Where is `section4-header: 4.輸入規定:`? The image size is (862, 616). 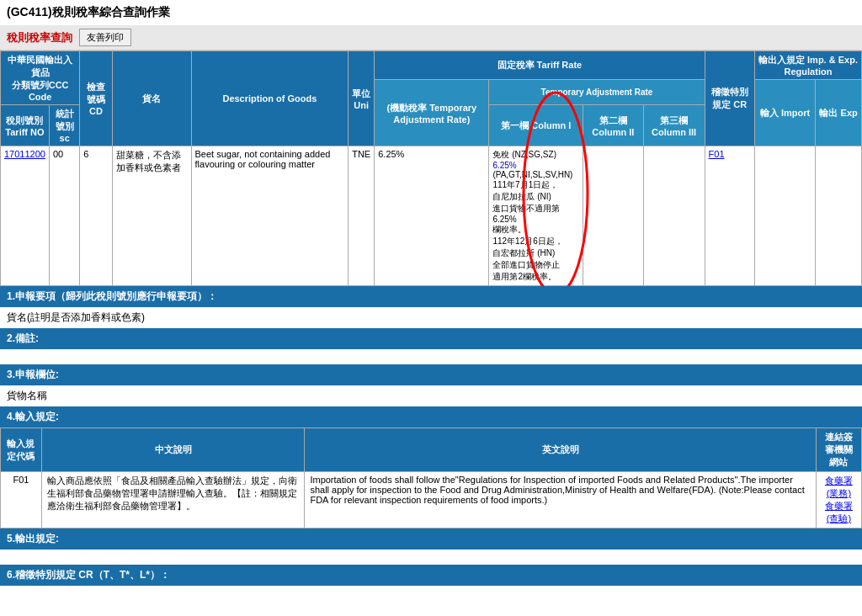
section4-header: 4.輸入規定: is located at coordinates (431, 417).